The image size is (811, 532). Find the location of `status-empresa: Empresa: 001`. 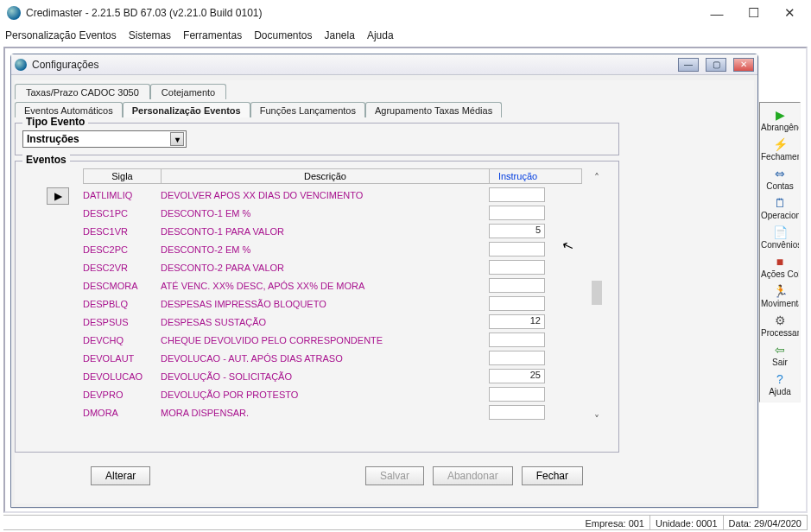

status-empresa: Empresa: 001 is located at coordinates (615, 522).